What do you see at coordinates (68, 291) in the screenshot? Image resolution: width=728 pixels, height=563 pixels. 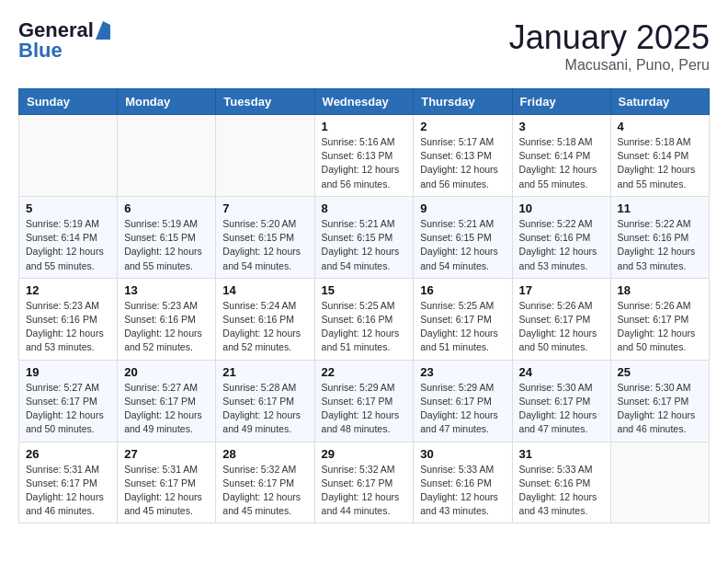 I see `day-number: 12` at bounding box center [68, 291].